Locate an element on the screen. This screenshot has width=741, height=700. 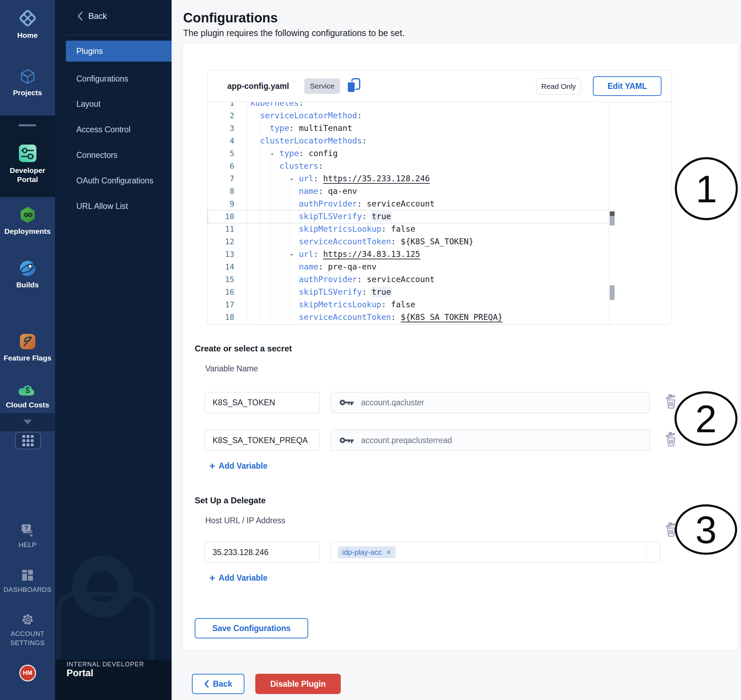
back-nav: Back is located at coordinates (92, 16).